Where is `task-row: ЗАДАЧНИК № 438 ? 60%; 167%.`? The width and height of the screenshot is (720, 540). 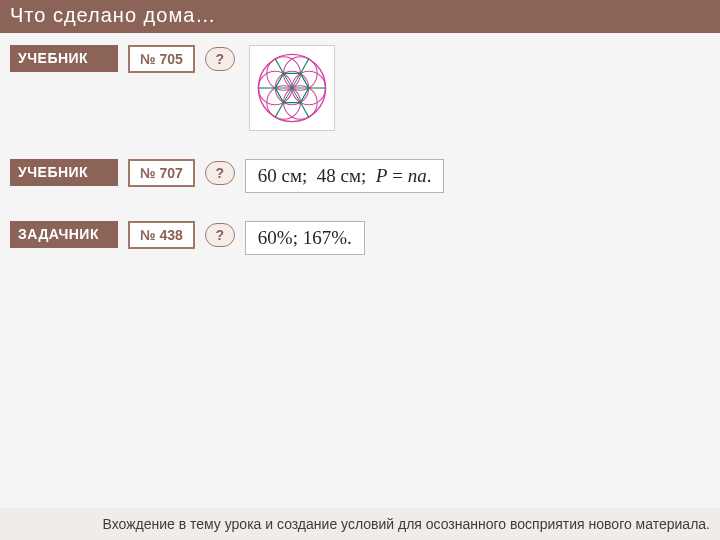 task-row: ЗАДАЧНИК № 438 ? 60%; 167%. is located at coordinates (360, 238).